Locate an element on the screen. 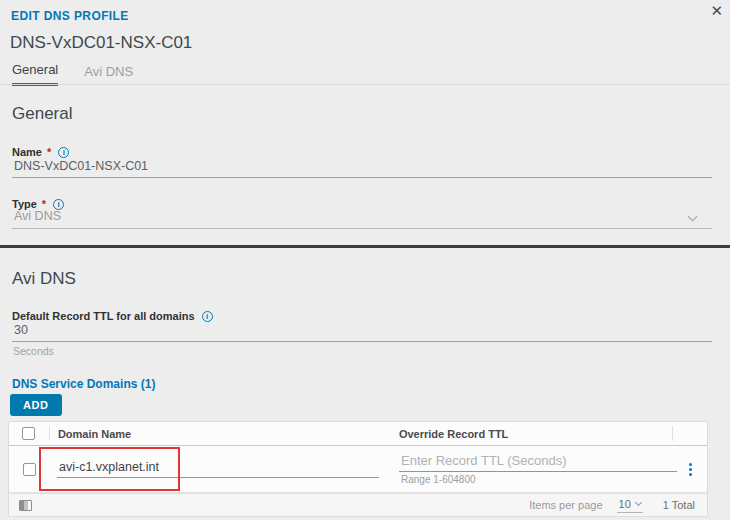  column-header-override-ttl: Override Record TTL is located at coordinates (530, 434).